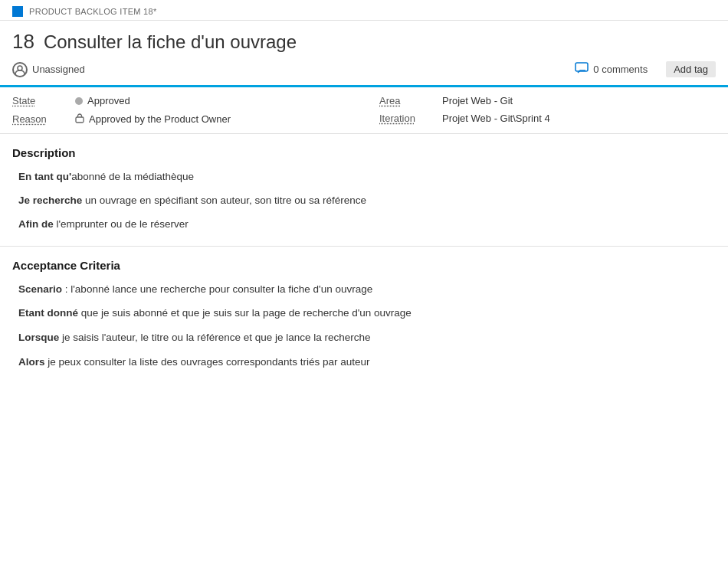 This screenshot has height=569, width=728. Describe the element at coordinates (364, 201) in the screenshot. I see `description-content: En tant qu'abonné de la médiathèque Je r…` at that location.